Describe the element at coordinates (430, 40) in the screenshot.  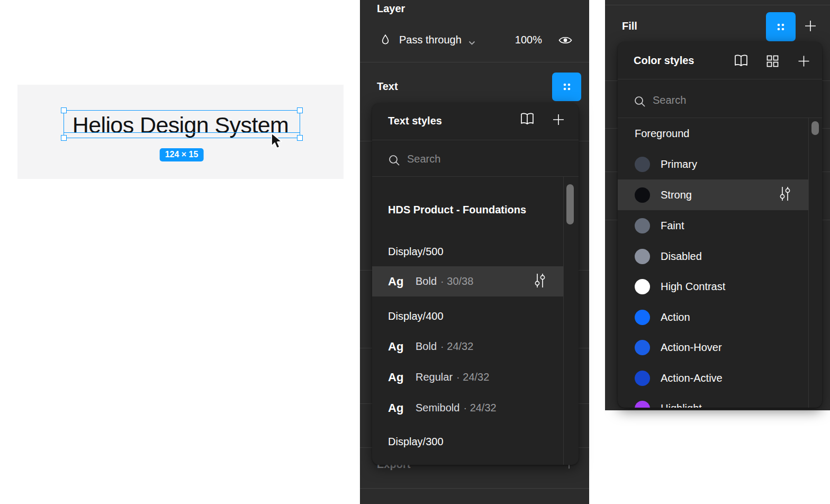
I see `blend-mode-select: Pass through` at that location.